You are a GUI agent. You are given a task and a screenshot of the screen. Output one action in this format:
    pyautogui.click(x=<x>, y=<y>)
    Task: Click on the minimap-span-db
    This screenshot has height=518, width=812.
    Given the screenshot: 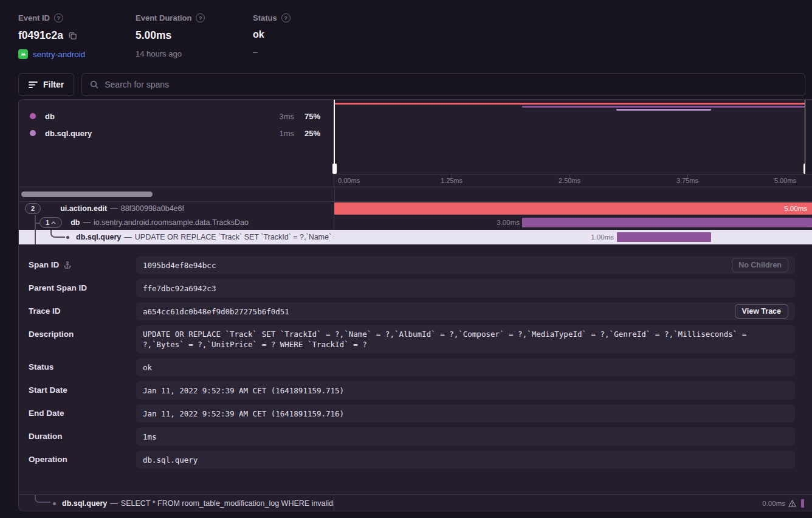 What is the action you would take?
    pyautogui.click(x=664, y=107)
    